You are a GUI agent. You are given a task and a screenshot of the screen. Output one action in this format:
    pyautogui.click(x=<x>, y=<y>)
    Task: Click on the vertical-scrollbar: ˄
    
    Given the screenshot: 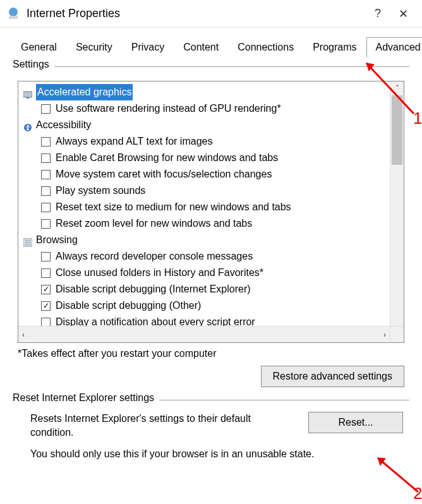 What is the action you would take?
    pyautogui.click(x=397, y=203)
    